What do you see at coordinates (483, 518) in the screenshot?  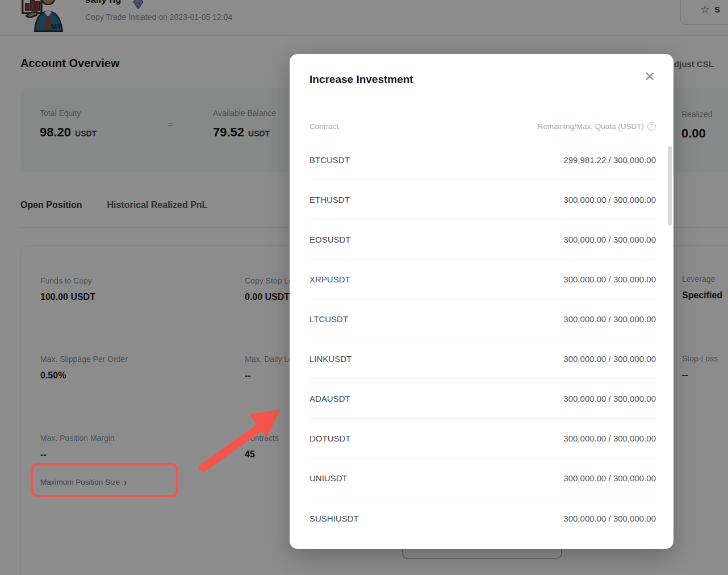 I see `table-row: SUSHIUSDT 300,000.00 / 300,000.00` at bounding box center [483, 518].